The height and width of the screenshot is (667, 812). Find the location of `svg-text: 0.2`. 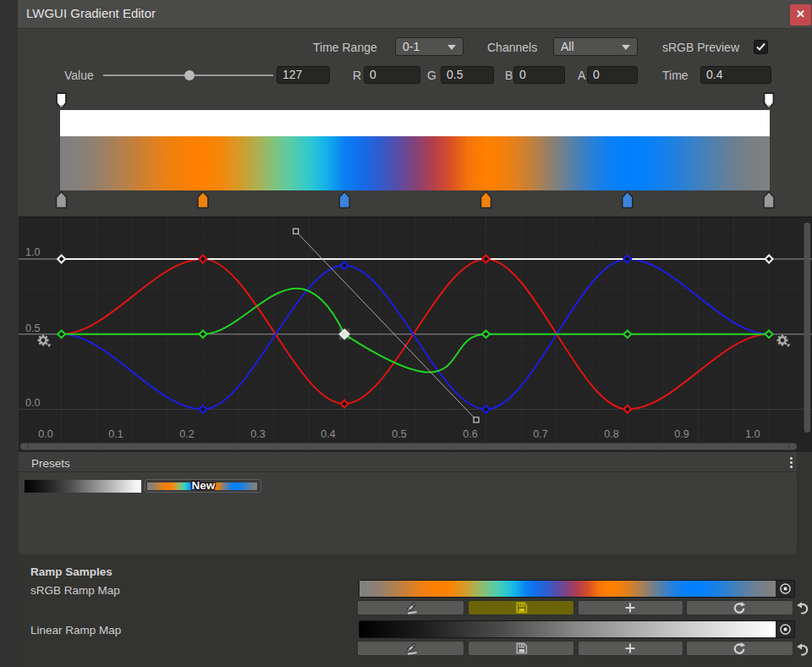

svg-text: 0.2 is located at coordinates (186, 434).